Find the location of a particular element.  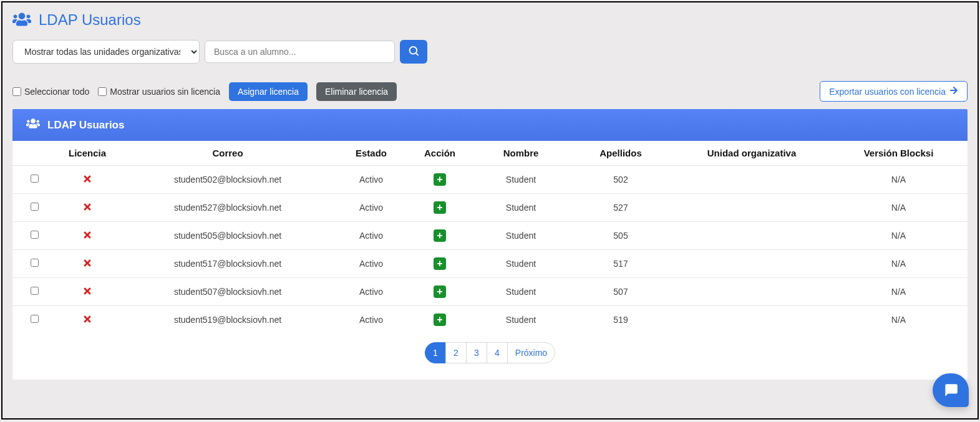

email-cell: student519@blocksiovh.net is located at coordinates (228, 320).